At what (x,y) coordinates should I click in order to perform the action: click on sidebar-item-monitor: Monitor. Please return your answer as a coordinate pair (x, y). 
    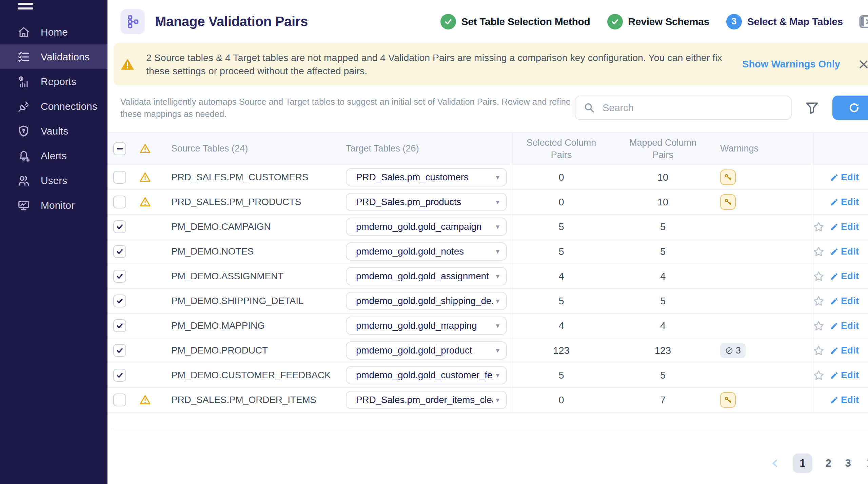
    Looking at the image, I should click on (54, 205).